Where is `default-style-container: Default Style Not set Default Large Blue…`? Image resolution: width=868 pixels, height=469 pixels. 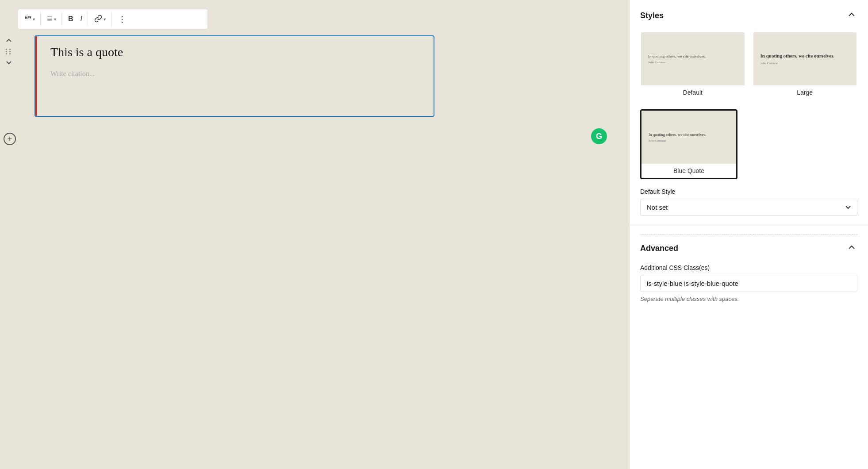 default-style-container: Default Style Not set Default Large Blue… is located at coordinates (749, 202).